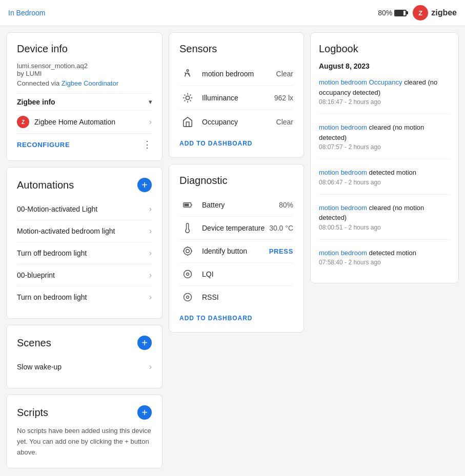 This screenshot has width=465, height=476. What do you see at coordinates (248, 297) in the screenshot?
I see `diag-name: RSSI` at bounding box center [248, 297].